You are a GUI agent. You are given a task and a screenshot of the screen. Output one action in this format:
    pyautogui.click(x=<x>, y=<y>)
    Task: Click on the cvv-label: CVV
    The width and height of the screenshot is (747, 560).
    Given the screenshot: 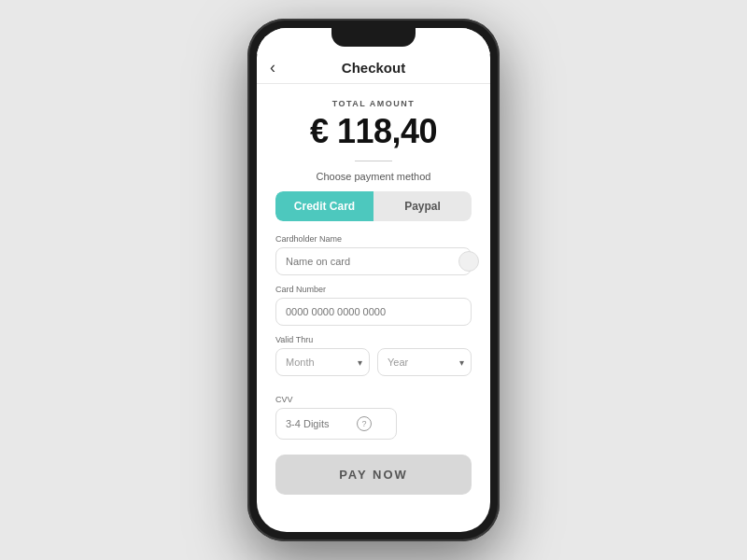 What is the action you would take?
    pyautogui.click(x=374, y=399)
    